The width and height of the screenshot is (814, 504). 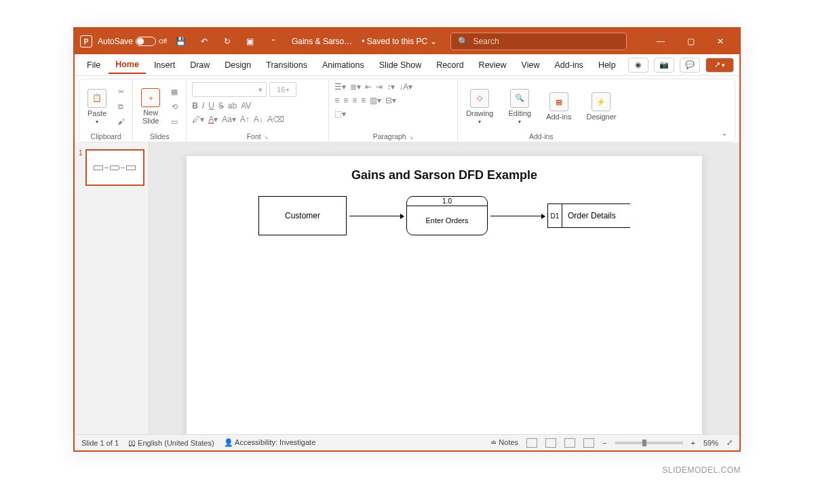 I want to click on slide-counter: Slide 1 of 1, so click(x=100, y=443).